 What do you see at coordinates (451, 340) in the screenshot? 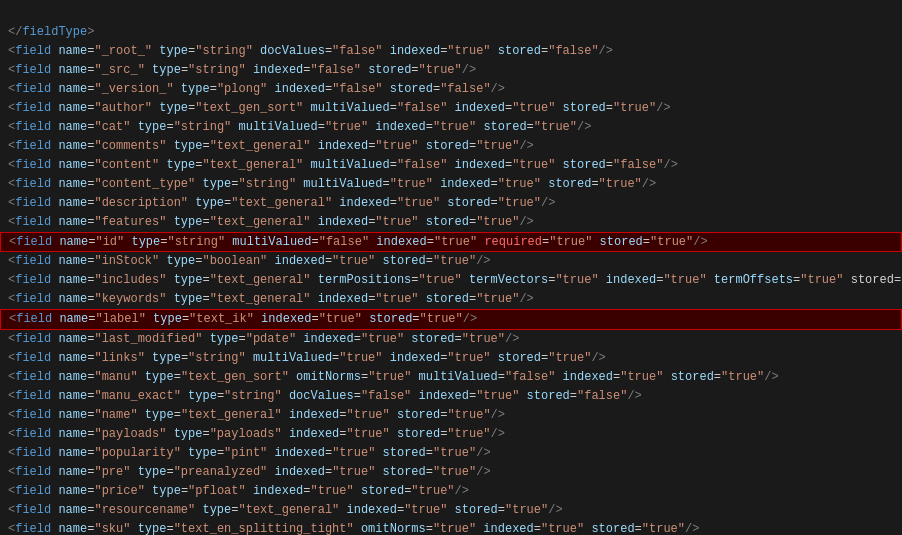
I see `code-line: <field name="last_modified" type="pdate"…` at bounding box center [451, 340].